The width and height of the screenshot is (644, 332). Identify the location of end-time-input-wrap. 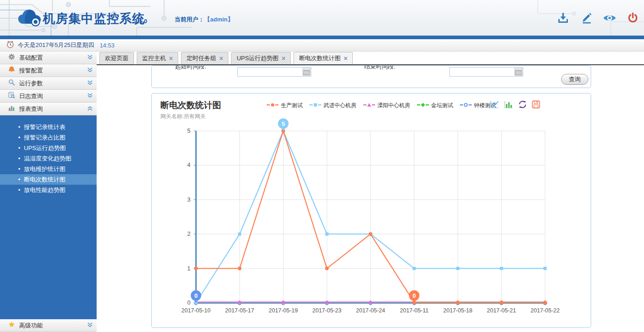
(486, 72).